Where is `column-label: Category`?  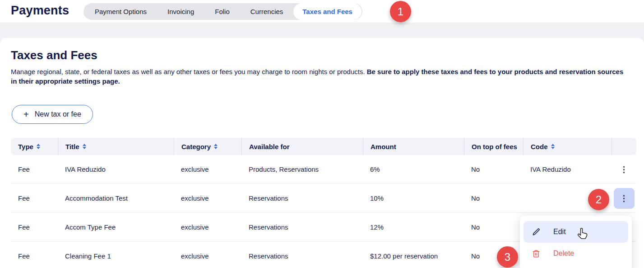
column-label: Category is located at coordinates (196, 146).